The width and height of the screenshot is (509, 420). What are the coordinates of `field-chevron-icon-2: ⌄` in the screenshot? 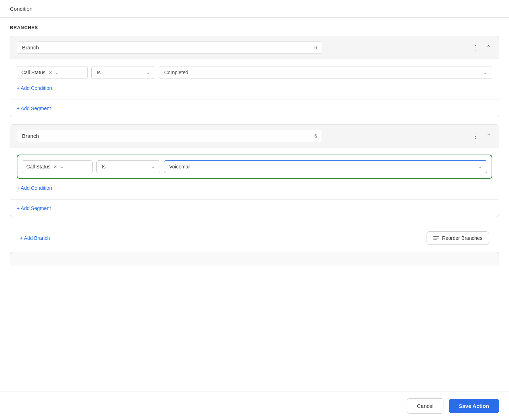 It's located at (62, 167).